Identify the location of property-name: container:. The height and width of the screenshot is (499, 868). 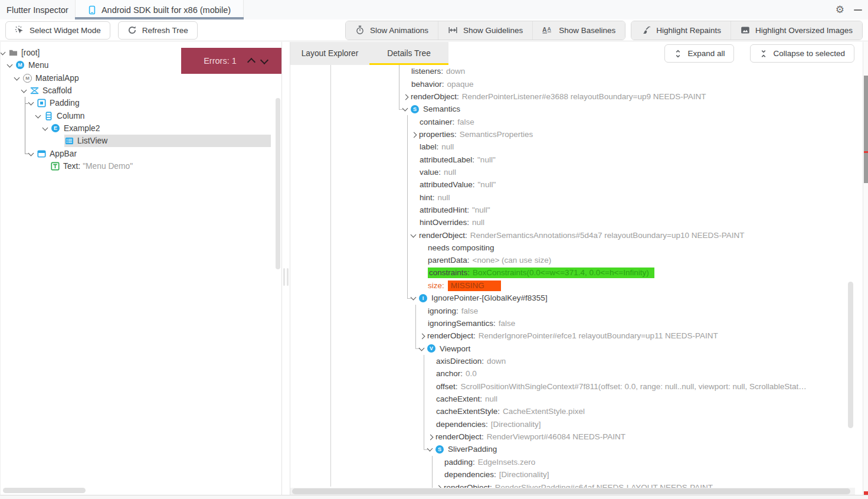
(437, 122).